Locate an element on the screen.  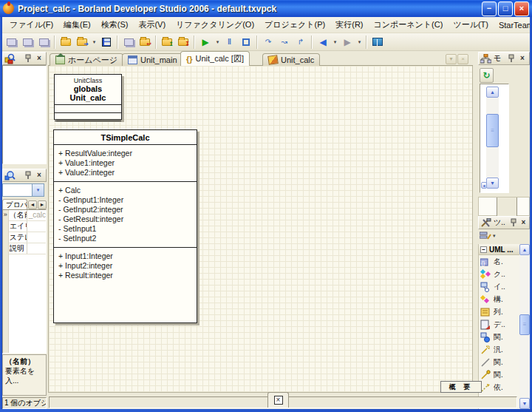
scroll-down-button: ▼ is located at coordinates (492, 183).